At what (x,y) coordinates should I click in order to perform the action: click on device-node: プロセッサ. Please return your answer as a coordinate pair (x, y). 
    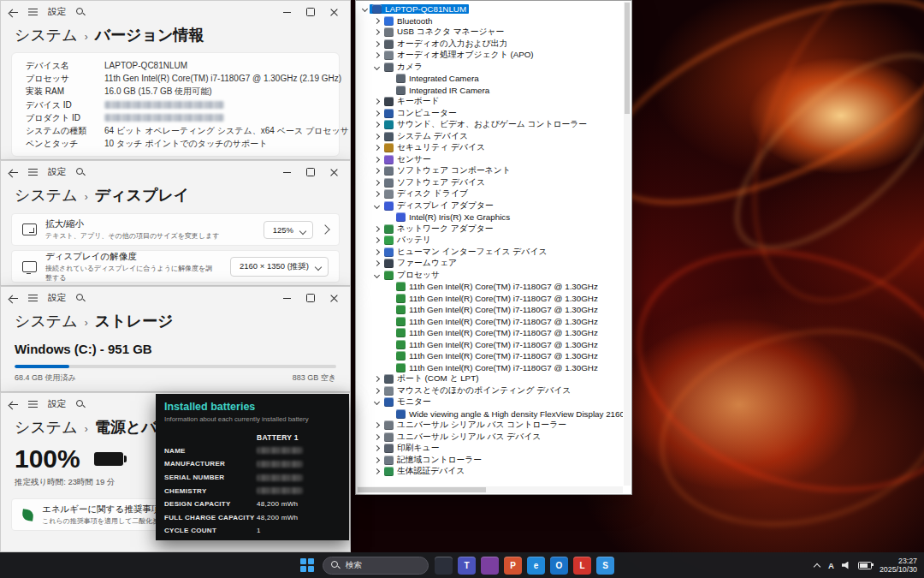
    Looking at the image, I should click on (412, 276).